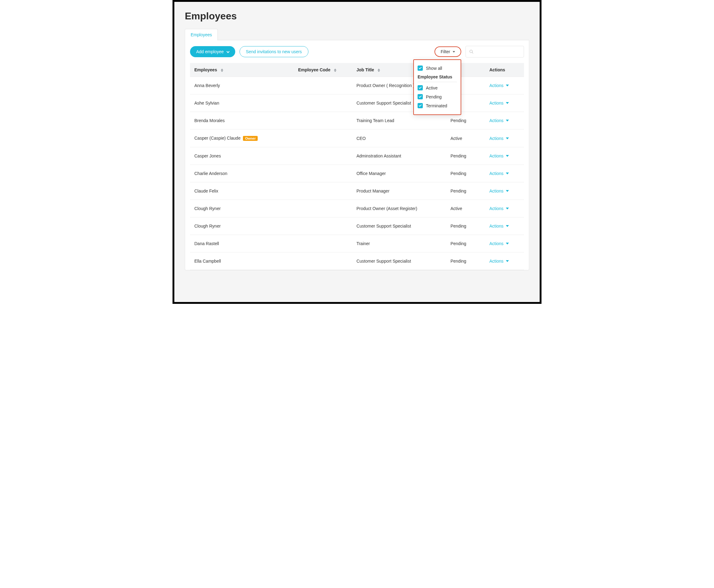 Image resolution: width=714 pixels, height=588 pixels. I want to click on filter-button: Filter, so click(448, 51).